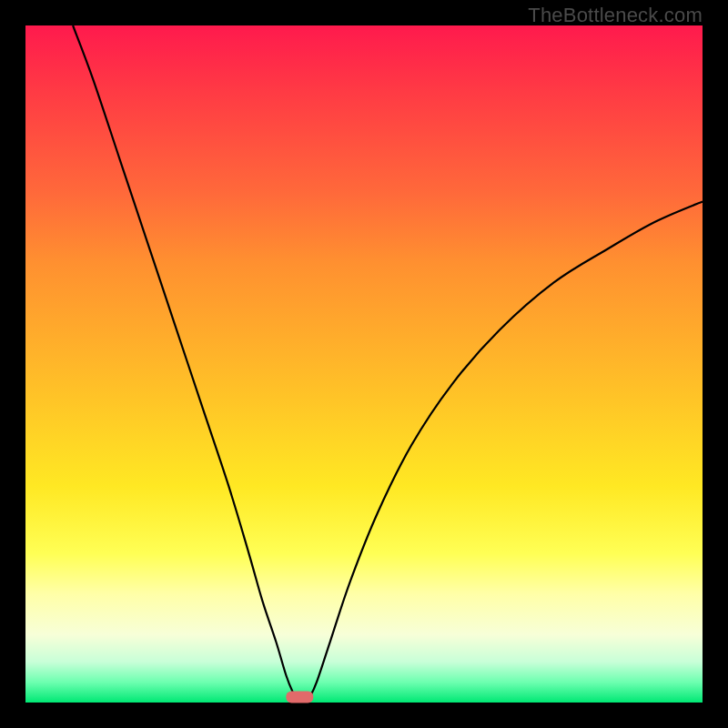 The width and height of the screenshot is (728, 728). What do you see at coordinates (299, 697) in the screenshot?
I see `optimal-marker` at bounding box center [299, 697].